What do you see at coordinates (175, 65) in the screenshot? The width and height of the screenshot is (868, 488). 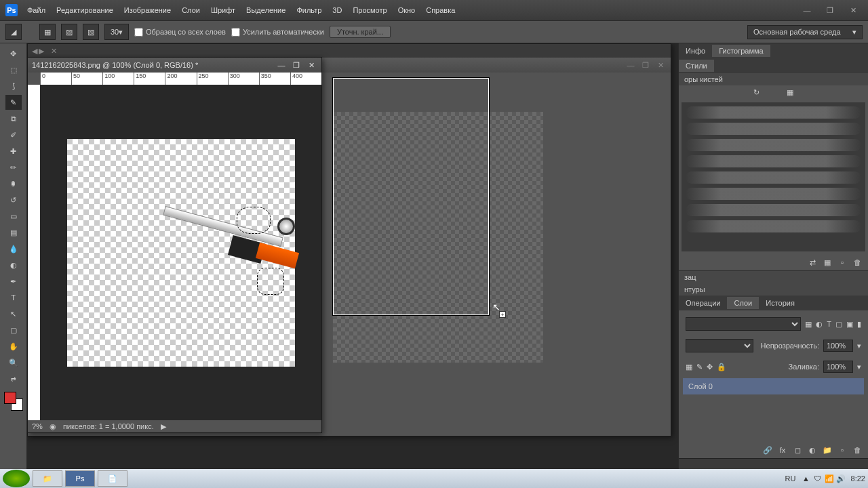 I see `front-doc-titlebar: 1412162025843.png @ 100% (Слой 0, RGB/16…` at bounding box center [175, 65].